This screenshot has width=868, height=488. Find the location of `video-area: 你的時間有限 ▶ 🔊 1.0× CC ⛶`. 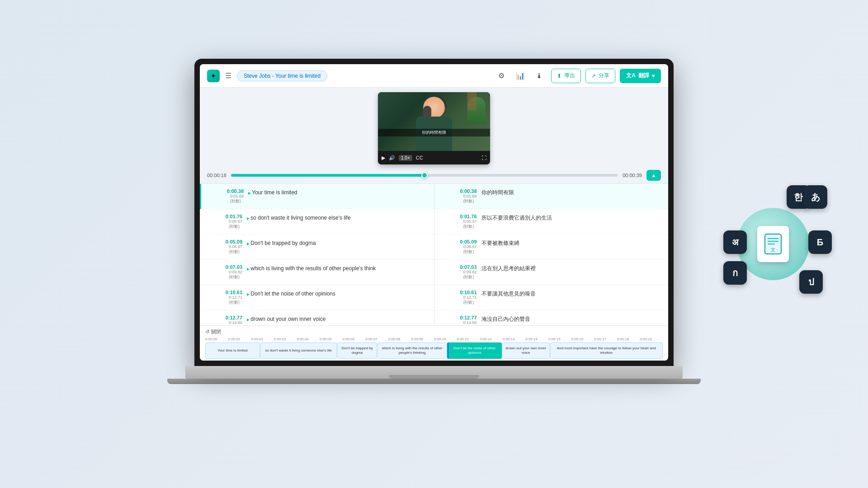

video-area: 你的時間有限 ▶ 🔊 1.0× CC ⛶ is located at coordinates (434, 127).